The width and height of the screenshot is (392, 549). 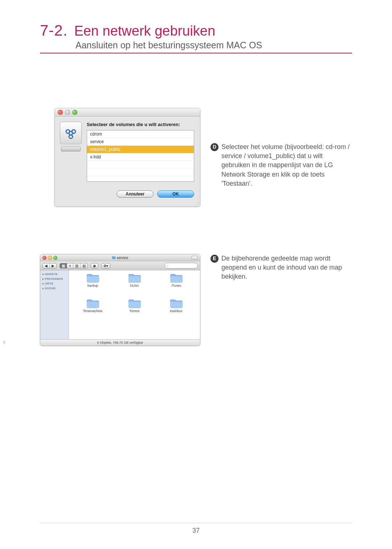 I want to click on folder-item: trashbox, so click(x=176, y=311).